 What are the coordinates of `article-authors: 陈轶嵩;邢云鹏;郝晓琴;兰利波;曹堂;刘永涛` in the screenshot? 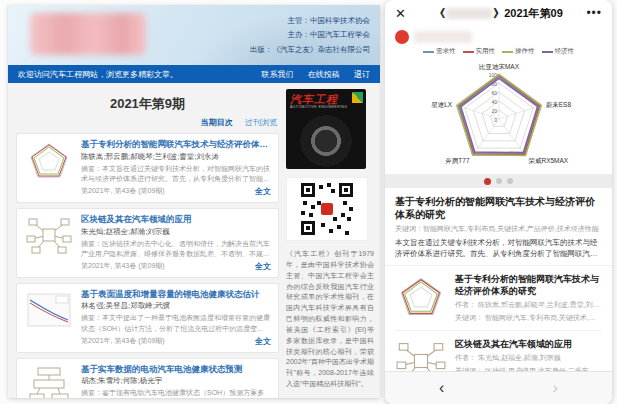 It's located at (176, 157).